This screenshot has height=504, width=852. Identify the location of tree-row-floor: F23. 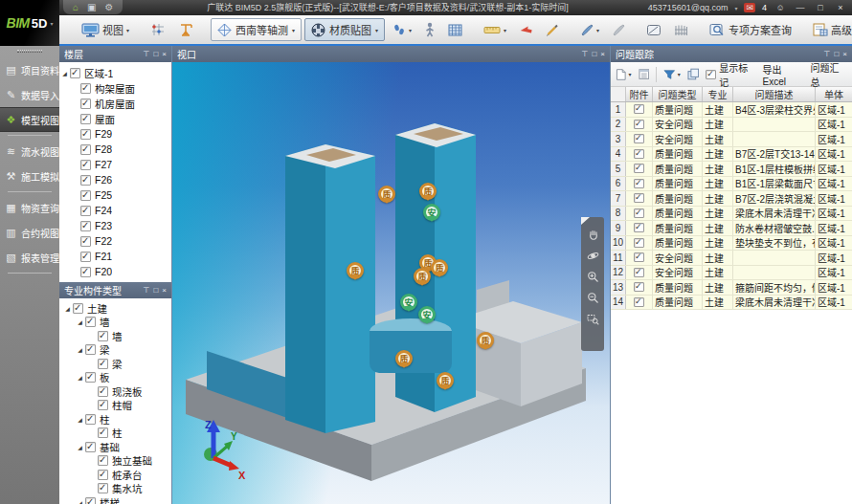
(115, 226).